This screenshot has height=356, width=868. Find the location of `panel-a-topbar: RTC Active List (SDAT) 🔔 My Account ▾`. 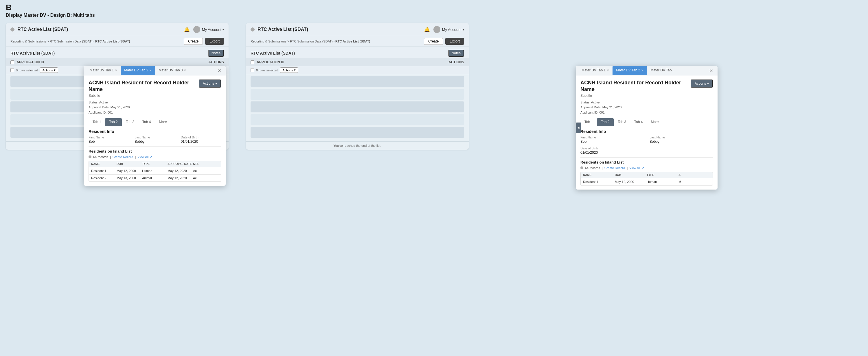

panel-a-topbar: RTC Active List (SDAT) 🔔 My Account ▾ is located at coordinates (117, 30).